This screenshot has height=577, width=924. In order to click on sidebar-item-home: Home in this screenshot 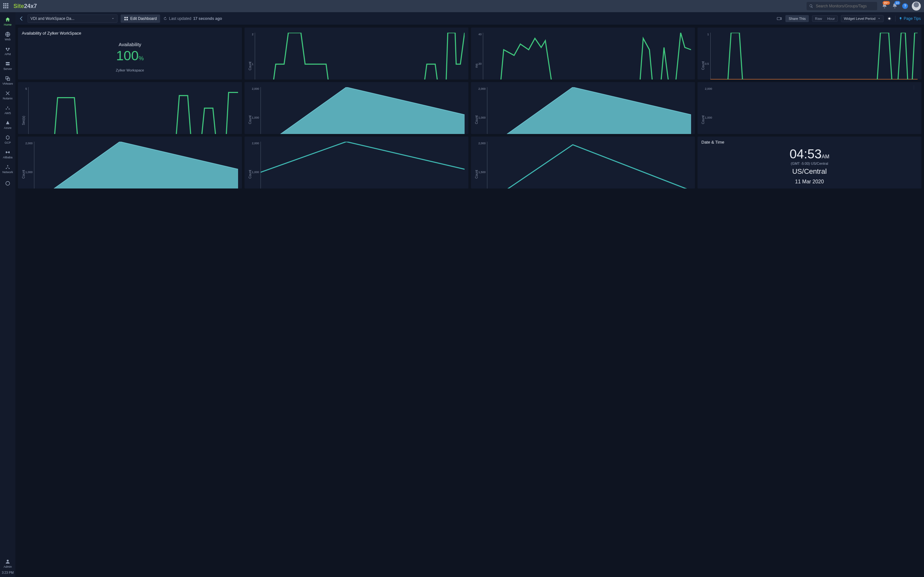, I will do `click(8, 21)`.